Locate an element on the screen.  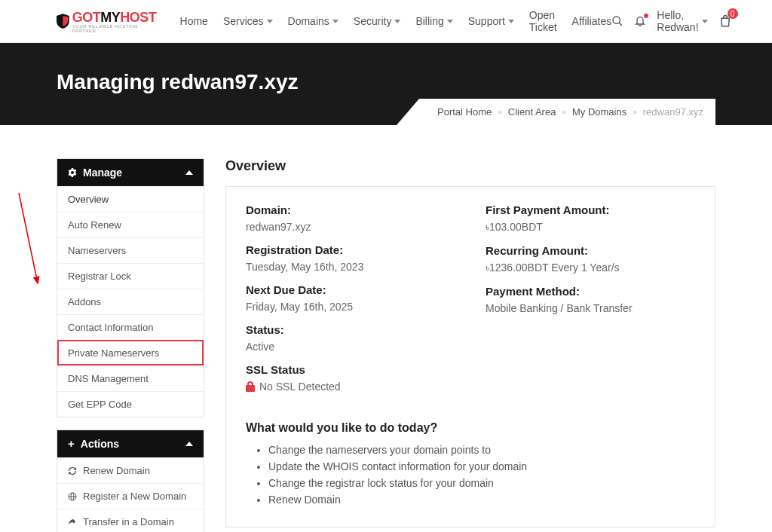
search-button is located at coordinates (617, 21).